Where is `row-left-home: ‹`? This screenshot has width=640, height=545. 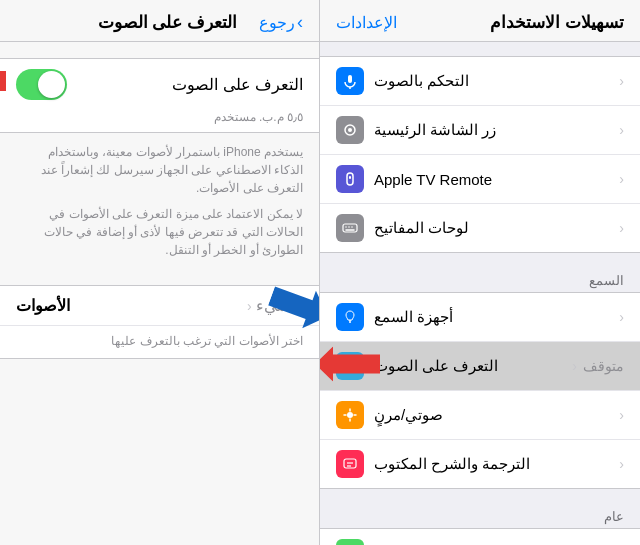 row-left-home: ‹ is located at coordinates (622, 130).